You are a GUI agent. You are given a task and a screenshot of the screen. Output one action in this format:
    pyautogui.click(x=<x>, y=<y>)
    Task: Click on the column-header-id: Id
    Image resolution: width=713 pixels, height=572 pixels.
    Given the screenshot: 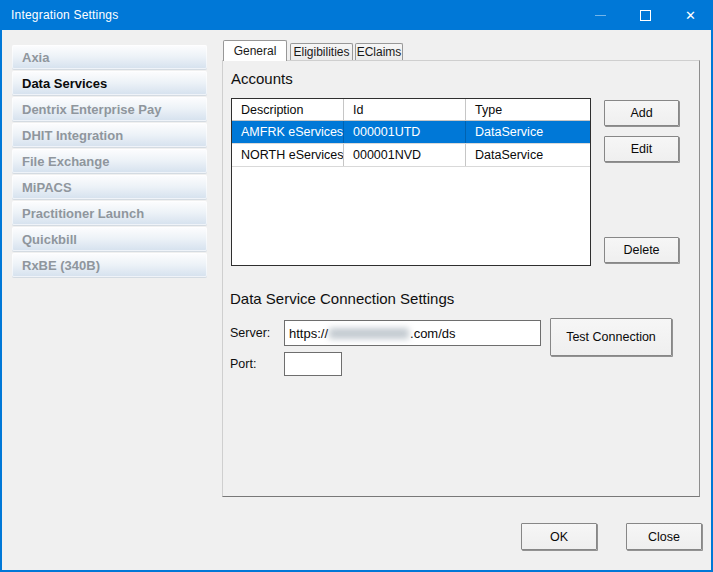 What is the action you would take?
    pyautogui.click(x=405, y=110)
    